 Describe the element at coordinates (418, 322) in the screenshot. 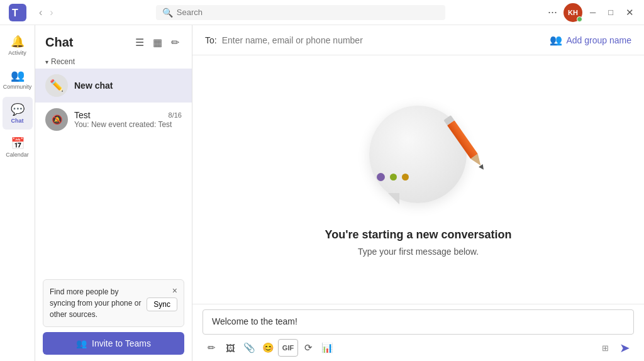

I see `message-input-box: Welcome to the team!` at that location.